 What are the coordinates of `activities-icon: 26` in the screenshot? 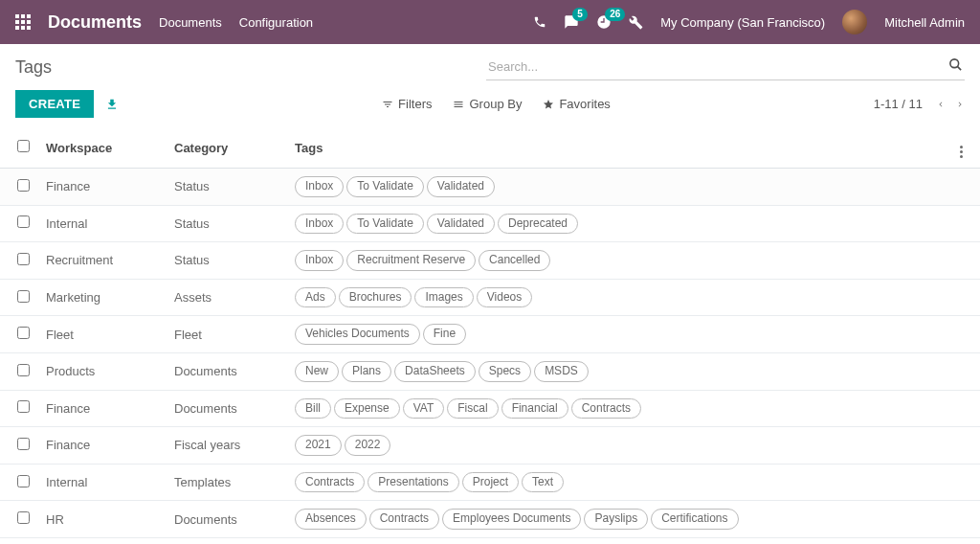 It's located at (604, 22).